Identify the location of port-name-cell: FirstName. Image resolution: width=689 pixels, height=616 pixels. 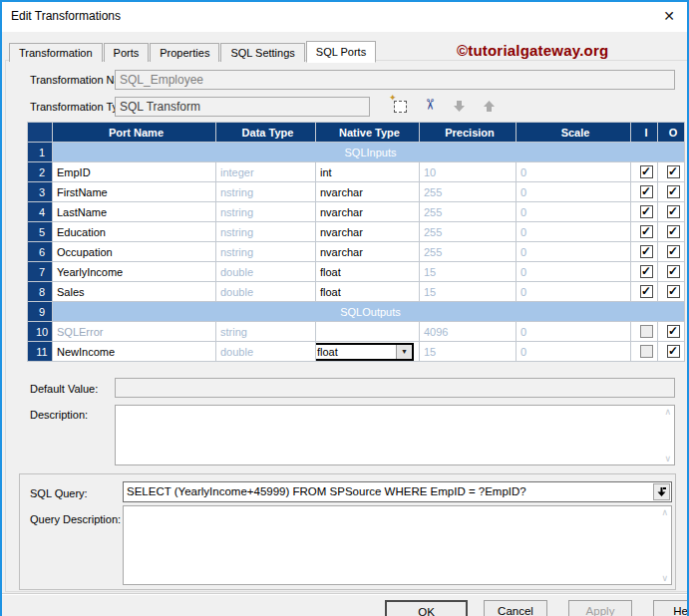
(135, 192).